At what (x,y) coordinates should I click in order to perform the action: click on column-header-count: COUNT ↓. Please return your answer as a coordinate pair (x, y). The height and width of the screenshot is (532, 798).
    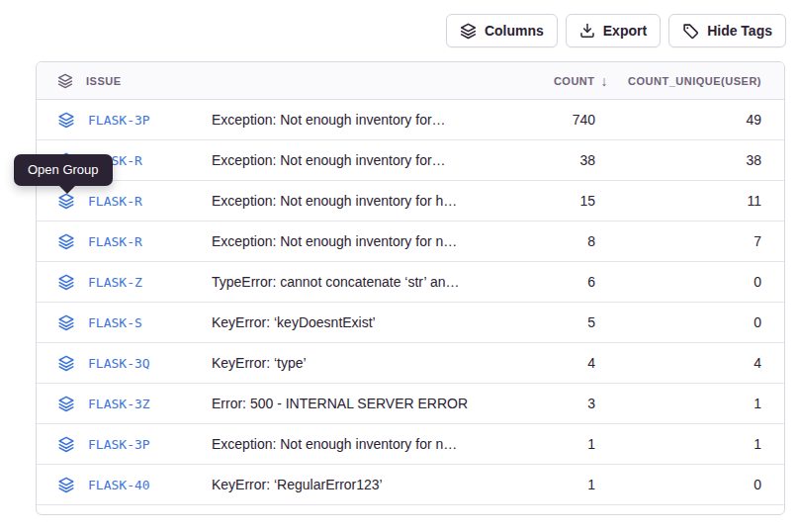
    Looking at the image, I should click on (541, 81).